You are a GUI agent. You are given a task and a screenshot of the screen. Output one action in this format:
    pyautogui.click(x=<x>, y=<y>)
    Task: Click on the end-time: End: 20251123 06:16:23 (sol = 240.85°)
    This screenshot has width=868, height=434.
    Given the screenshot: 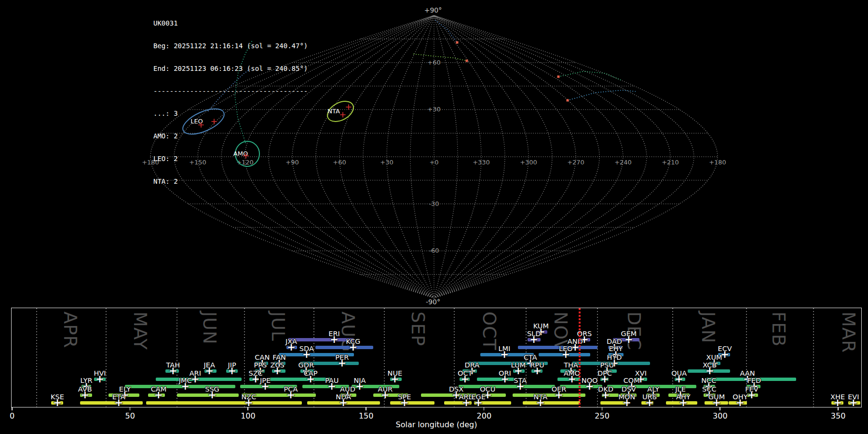 What is the action you would take?
    pyautogui.click(x=231, y=69)
    